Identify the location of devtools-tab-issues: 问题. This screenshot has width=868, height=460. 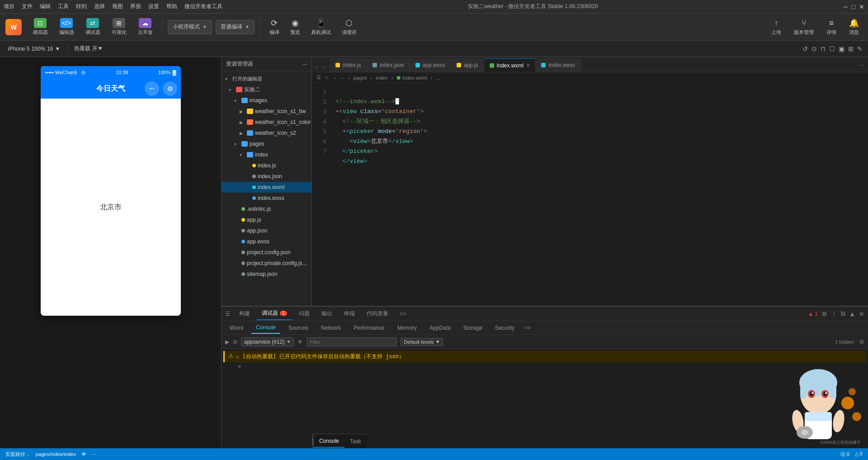
(304, 314).